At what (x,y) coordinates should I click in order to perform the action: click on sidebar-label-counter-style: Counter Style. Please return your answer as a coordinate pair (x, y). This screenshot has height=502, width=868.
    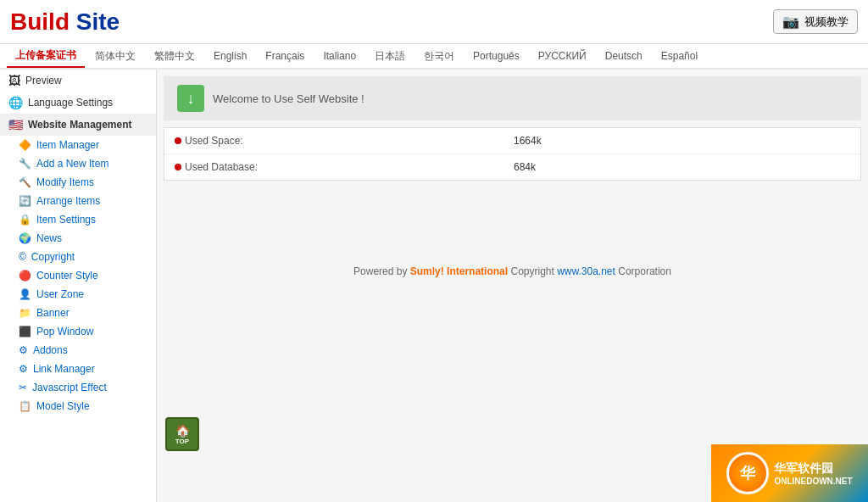
    Looking at the image, I should click on (68, 276).